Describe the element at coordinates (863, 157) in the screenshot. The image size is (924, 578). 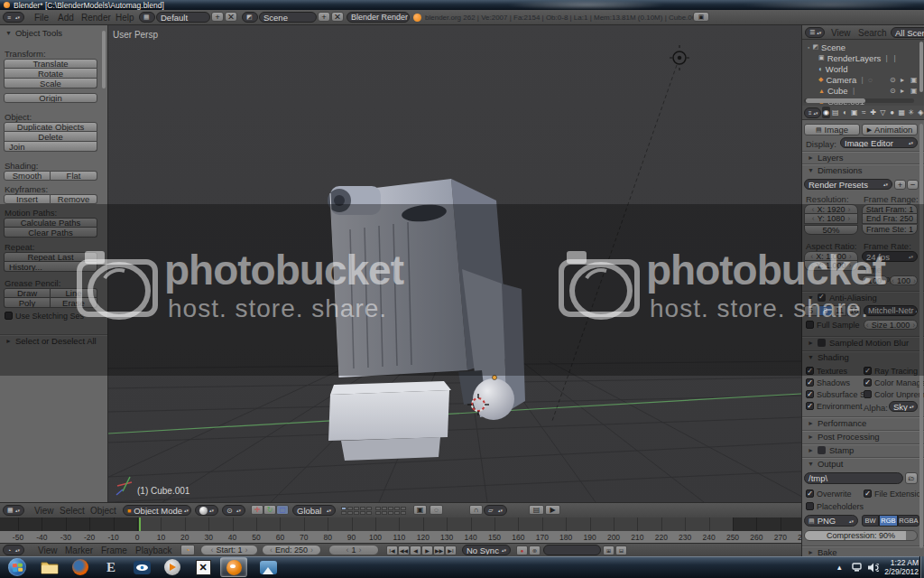
I see `layers-panel-header: ►Layers` at that location.